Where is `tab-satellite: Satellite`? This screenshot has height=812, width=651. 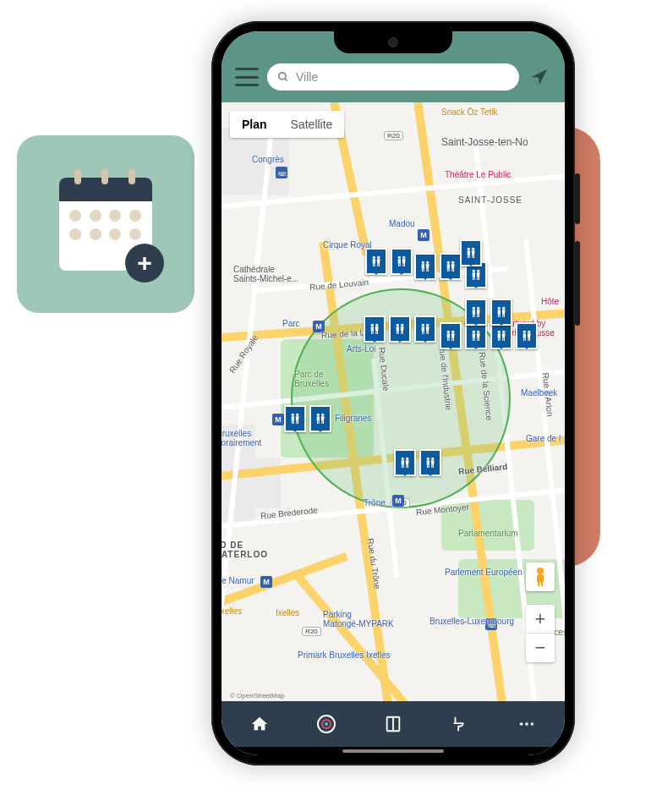 tab-satellite: Satellite is located at coordinates (312, 124).